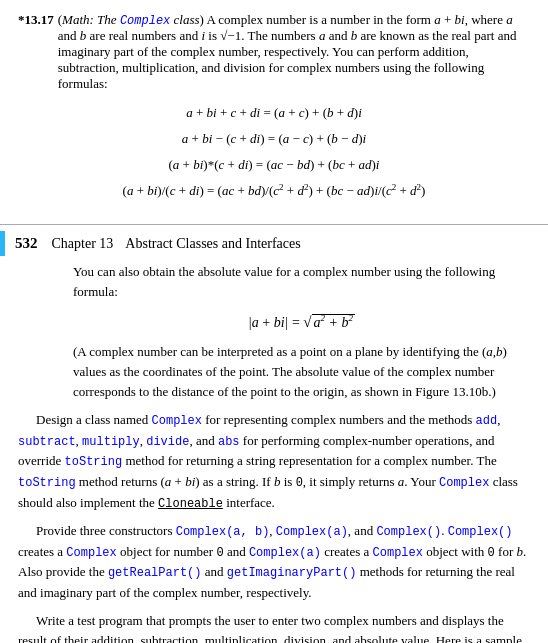 This screenshot has width=548, height=643. Describe the element at coordinates (145, 21) in the screenshot. I see `complex-class-ref: Complex` at that location.